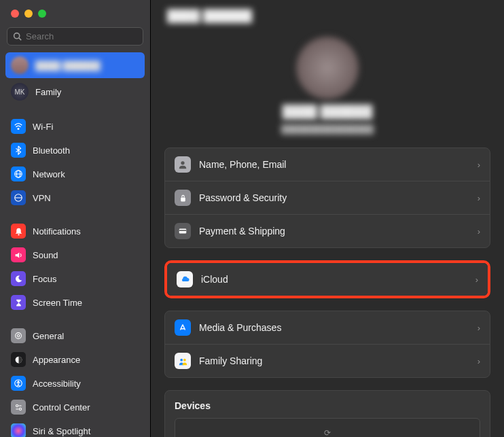 The image size is (504, 437). Describe the element at coordinates (49, 174) in the screenshot. I see `sidebar-item-label: Network` at that location.